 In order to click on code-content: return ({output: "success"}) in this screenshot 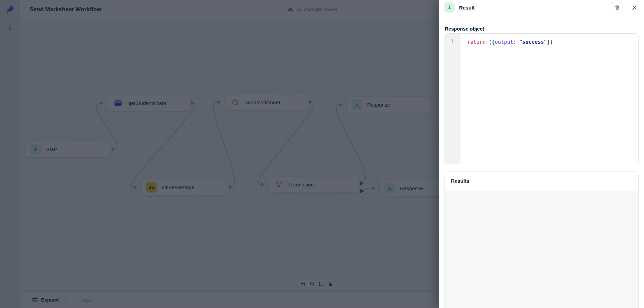, I will do `click(549, 98)`.